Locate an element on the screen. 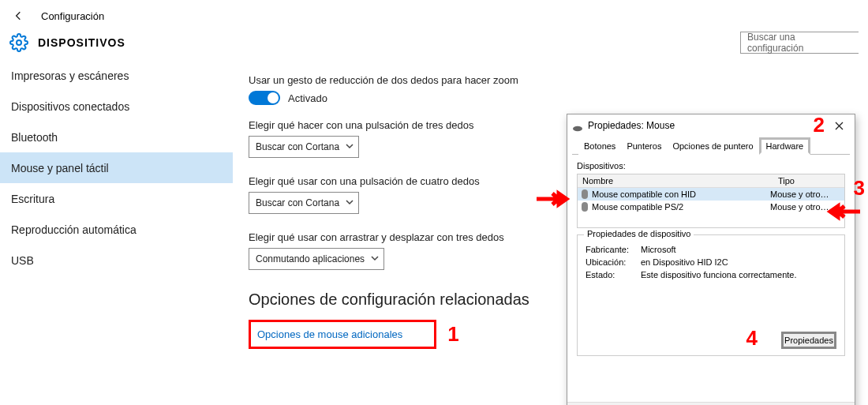 This screenshot has width=868, height=405. three-drag-combo: Conmutando aplicaciones is located at coordinates (316, 259).